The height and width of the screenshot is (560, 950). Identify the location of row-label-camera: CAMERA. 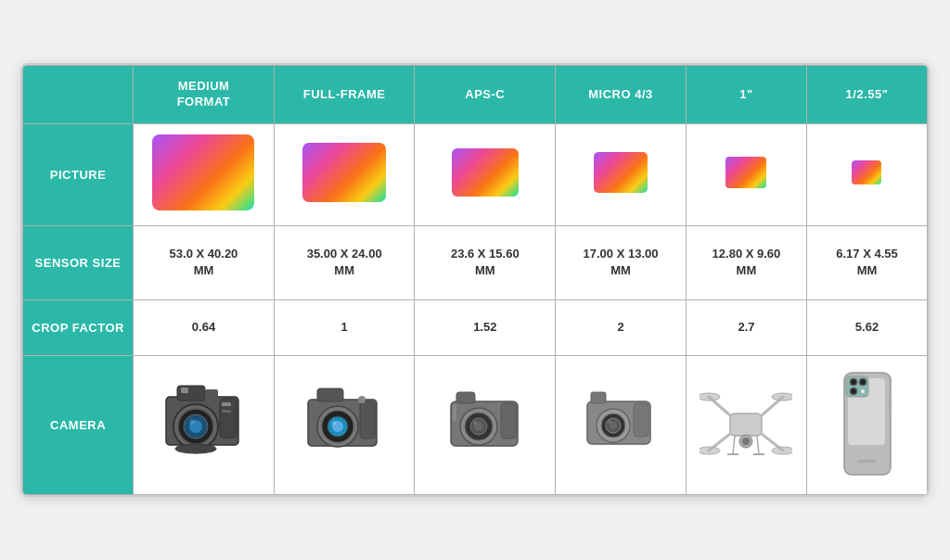
(78, 425).